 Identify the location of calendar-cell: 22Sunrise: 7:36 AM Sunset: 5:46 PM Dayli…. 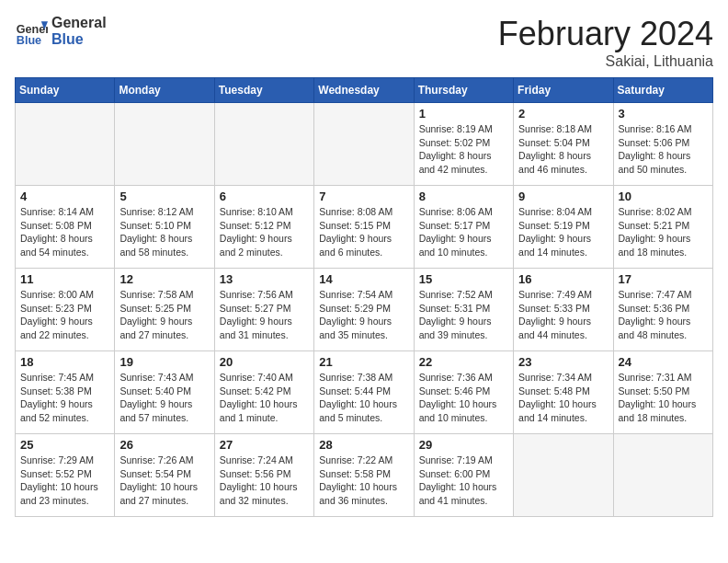
(463, 393).